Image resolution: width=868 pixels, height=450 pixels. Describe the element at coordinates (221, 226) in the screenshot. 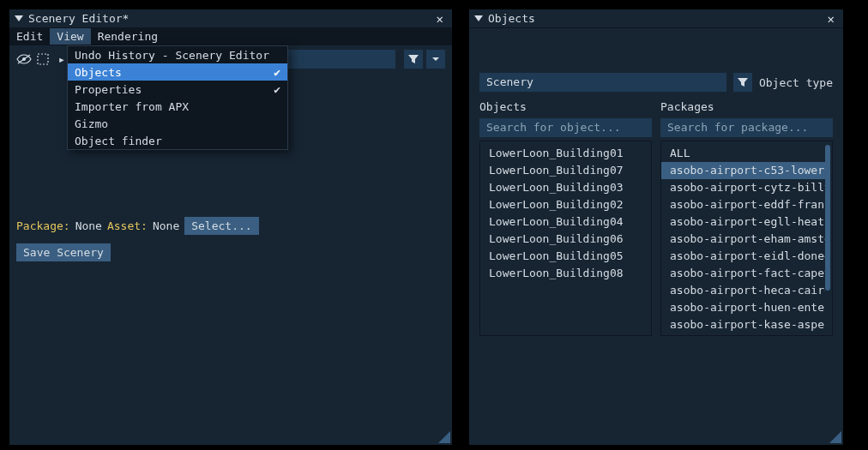

I see `select-button: Select...` at that location.